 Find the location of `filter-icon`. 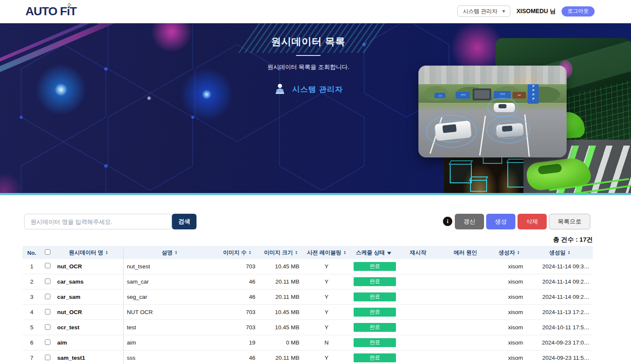

filter-icon is located at coordinates (389, 253).